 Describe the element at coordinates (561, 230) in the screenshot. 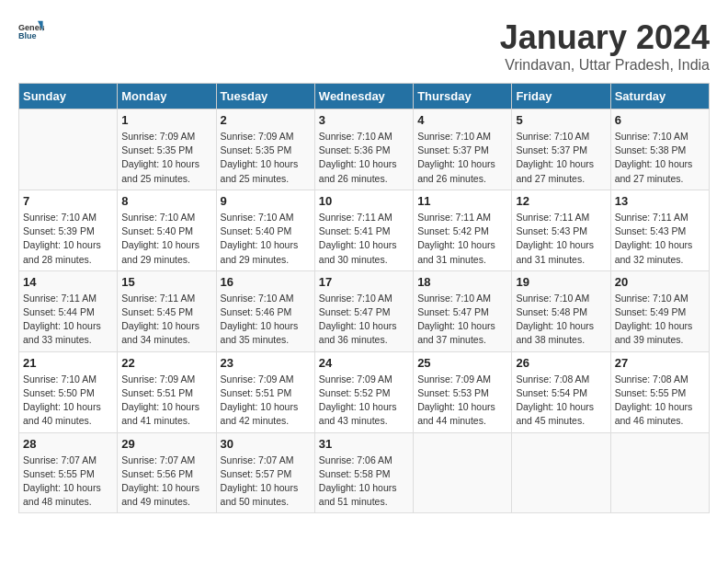

I see `calendar-cell: 12Sunrise: 7:11 AM Sunset: 5:43 PM Dayli…` at that location.